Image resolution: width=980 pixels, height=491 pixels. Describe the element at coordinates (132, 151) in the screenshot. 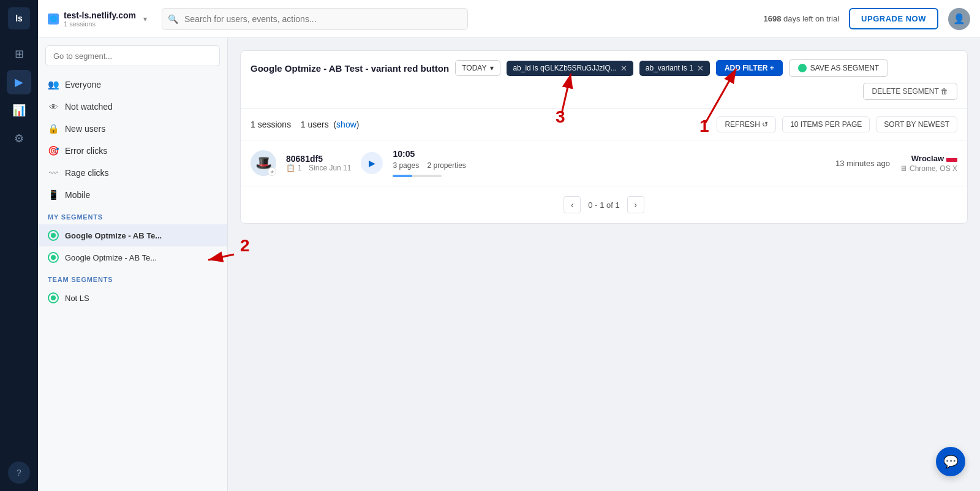

I see `sidebar-item-error-clicks: 🎯 Error clicks` at that location.